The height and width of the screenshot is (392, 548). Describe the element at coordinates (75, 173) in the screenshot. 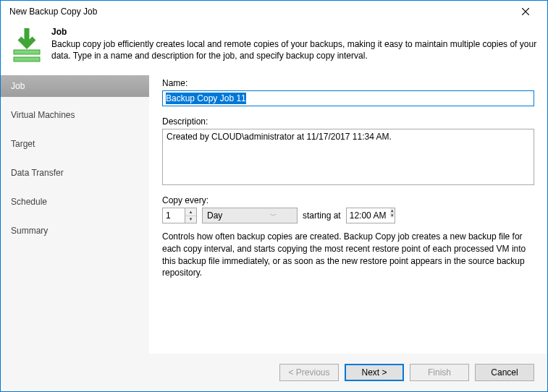

I see `step-data-transfer: Data Transfer` at that location.